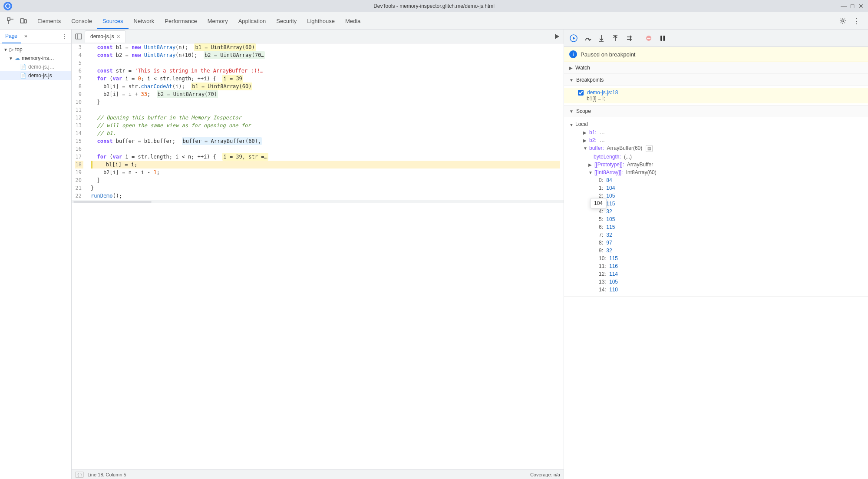 Image resolution: width=868 pixels, height=479 pixels. I want to click on memory-inspector-button: ▤, so click(649, 149).